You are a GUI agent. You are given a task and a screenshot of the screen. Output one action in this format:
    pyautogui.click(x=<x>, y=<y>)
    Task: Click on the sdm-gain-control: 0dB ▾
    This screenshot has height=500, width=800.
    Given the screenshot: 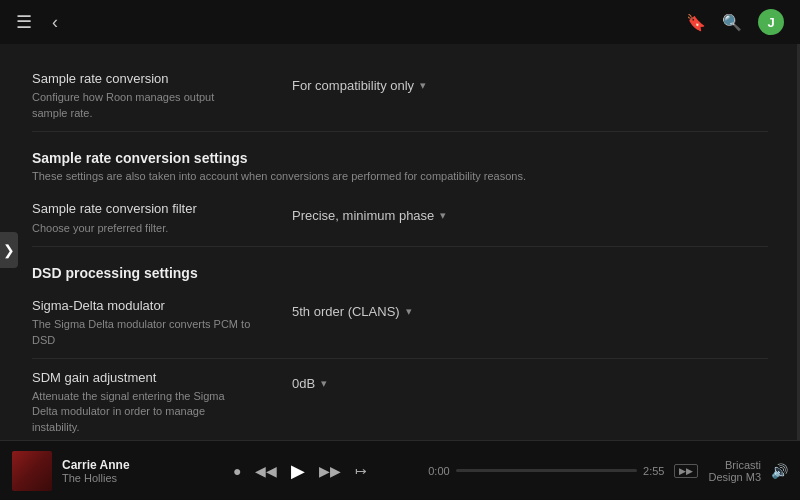 What is the action you would take?
    pyautogui.click(x=510, y=384)
    